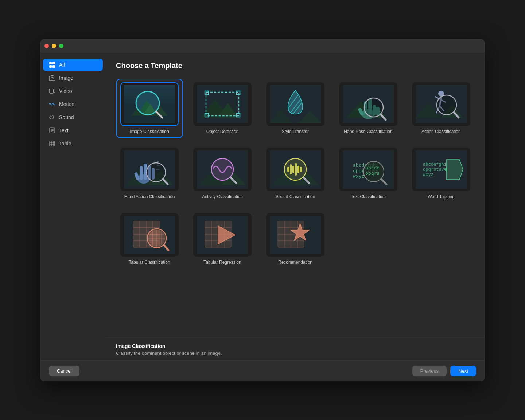  Describe the element at coordinates (52, 78) in the screenshot. I see `camera-icon` at that location.